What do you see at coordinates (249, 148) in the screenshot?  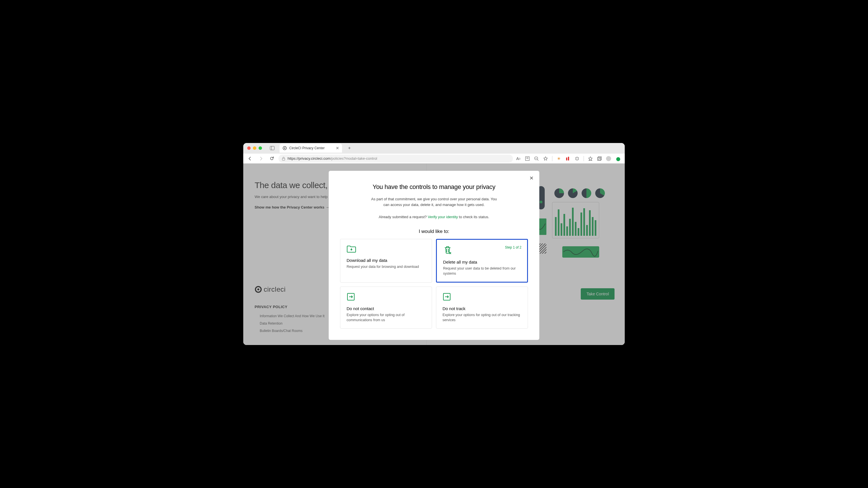 I see `close-window-button` at bounding box center [249, 148].